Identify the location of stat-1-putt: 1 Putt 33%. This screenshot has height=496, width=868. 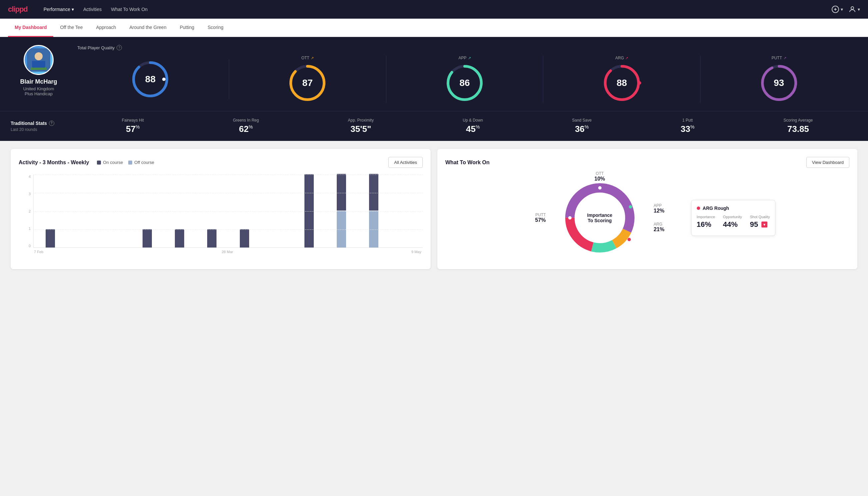
(688, 126).